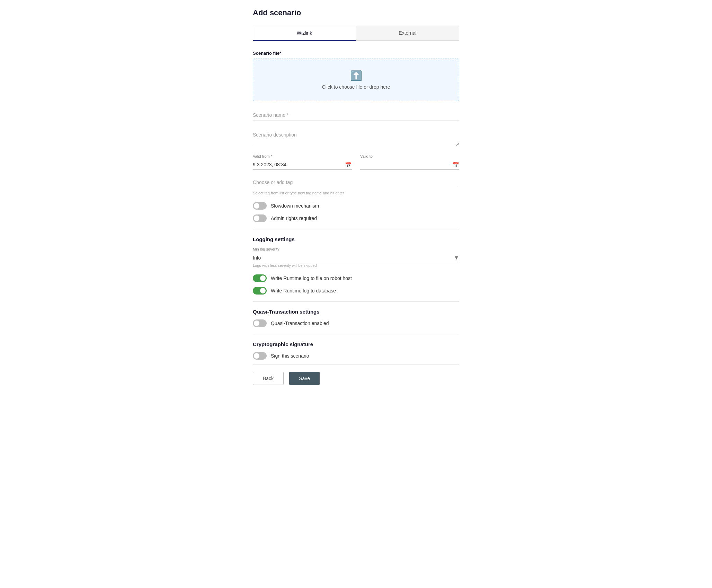 The width and height of the screenshot is (712, 588). What do you see at coordinates (456, 165) in the screenshot?
I see `calendar-icon-to: 📅` at bounding box center [456, 165].